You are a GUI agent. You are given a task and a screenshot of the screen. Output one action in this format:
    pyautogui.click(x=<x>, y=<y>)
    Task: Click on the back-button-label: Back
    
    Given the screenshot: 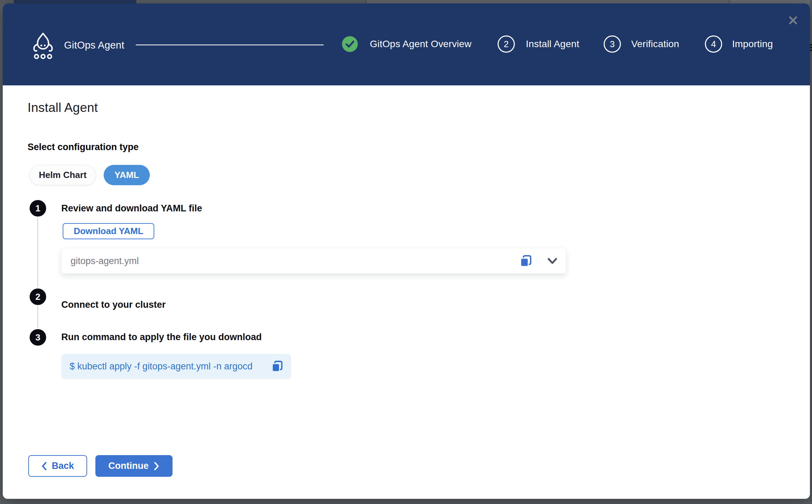 What is the action you would take?
    pyautogui.click(x=63, y=466)
    